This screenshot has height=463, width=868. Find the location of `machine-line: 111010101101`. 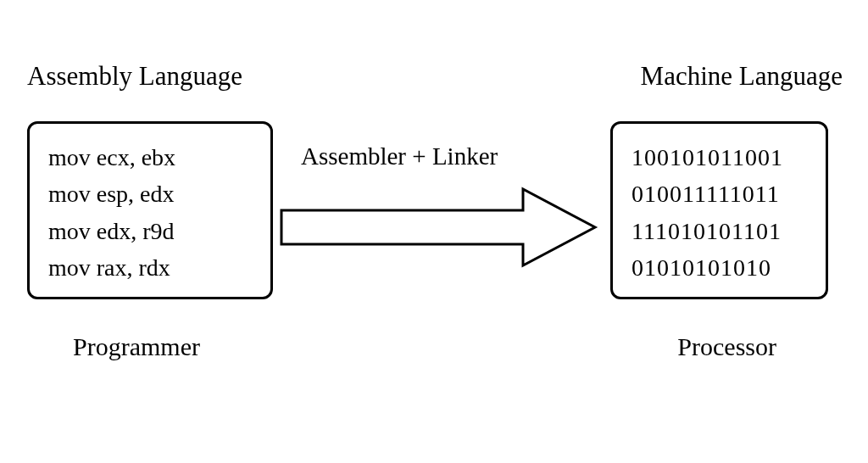

machine-line: 111010101101 is located at coordinates (719, 231).